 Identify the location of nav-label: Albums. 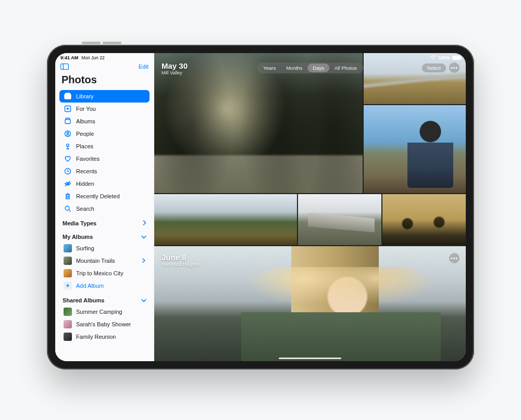
(110, 121).